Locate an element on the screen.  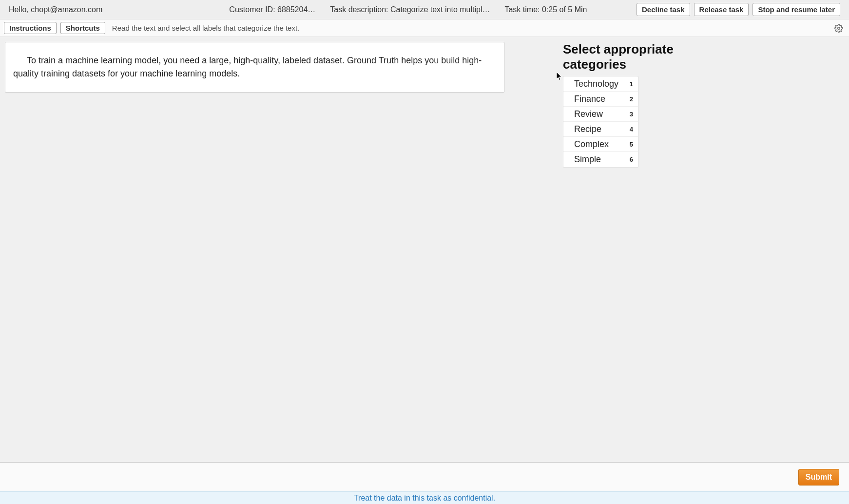
category-shortcut: 6 is located at coordinates (632, 160).